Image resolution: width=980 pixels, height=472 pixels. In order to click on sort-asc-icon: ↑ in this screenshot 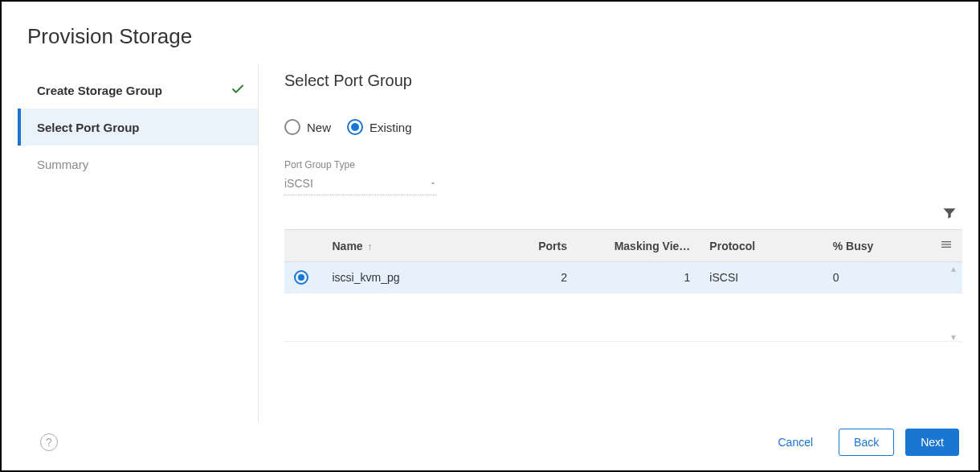, I will do `click(370, 247)`.